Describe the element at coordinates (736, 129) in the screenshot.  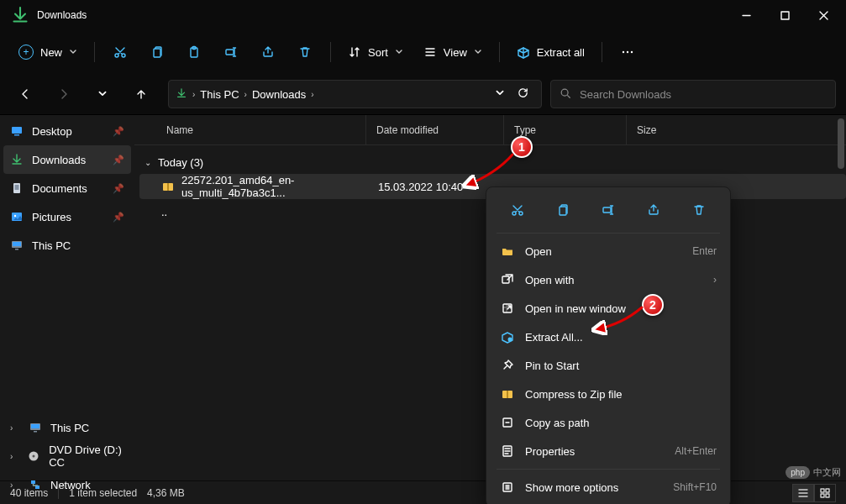
I see `column-size: Size` at that location.